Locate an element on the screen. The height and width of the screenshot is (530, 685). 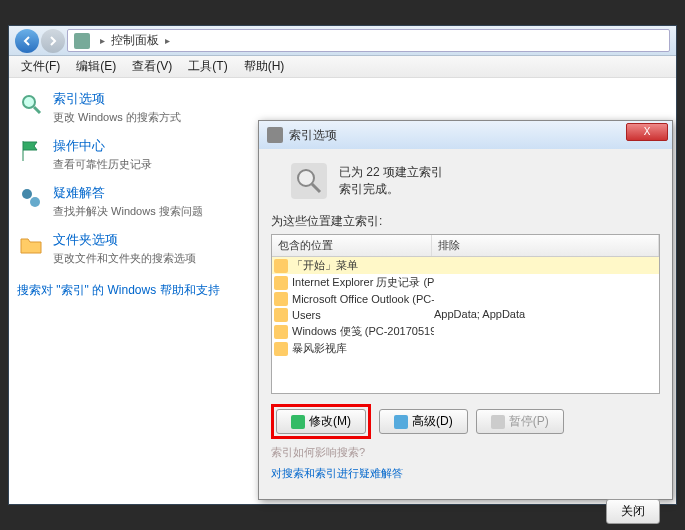
table-row: Windows 便笺 (PC-20170519GVHL\A... is located at coordinates (466, 332).